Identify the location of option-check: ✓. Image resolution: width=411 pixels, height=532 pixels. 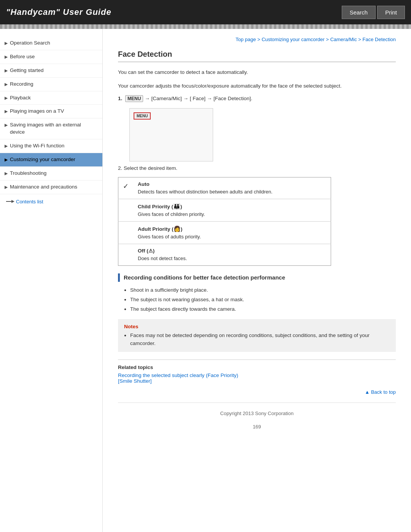
(126, 188).